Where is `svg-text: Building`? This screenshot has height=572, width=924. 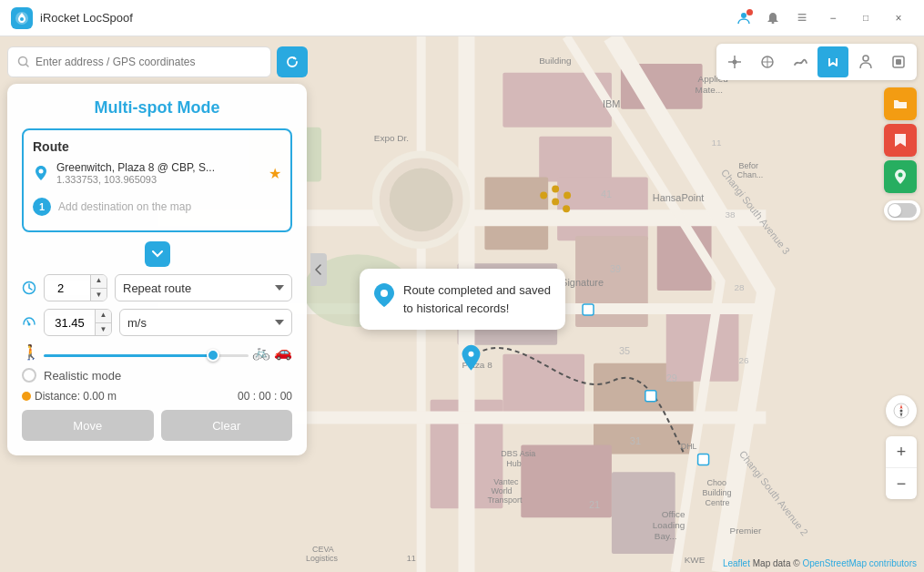 svg-text: Building is located at coordinates (717, 493).